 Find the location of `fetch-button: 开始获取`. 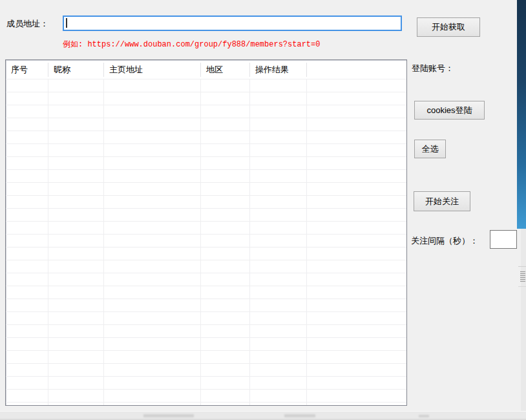

fetch-button: 开始获取 is located at coordinates (448, 27).